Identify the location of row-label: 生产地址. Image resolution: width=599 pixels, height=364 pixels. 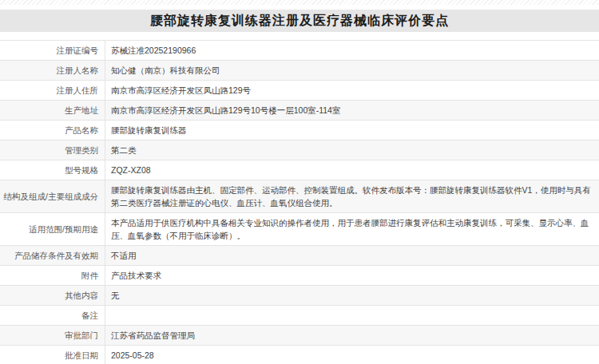
(53, 110).